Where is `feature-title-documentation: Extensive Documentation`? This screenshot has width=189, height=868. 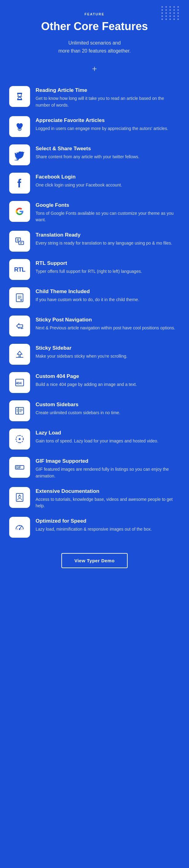
feature-title-documentation: Extensive Documentation is located at coordinates (108, 491).